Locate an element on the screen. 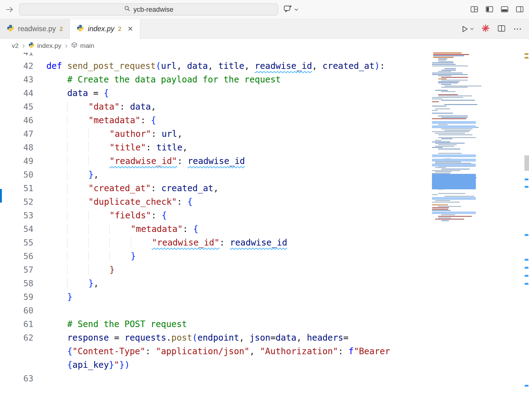 This screenshot has height=420, width=529. code-line: 47 "author": url, is located at coordinates (238, 134).